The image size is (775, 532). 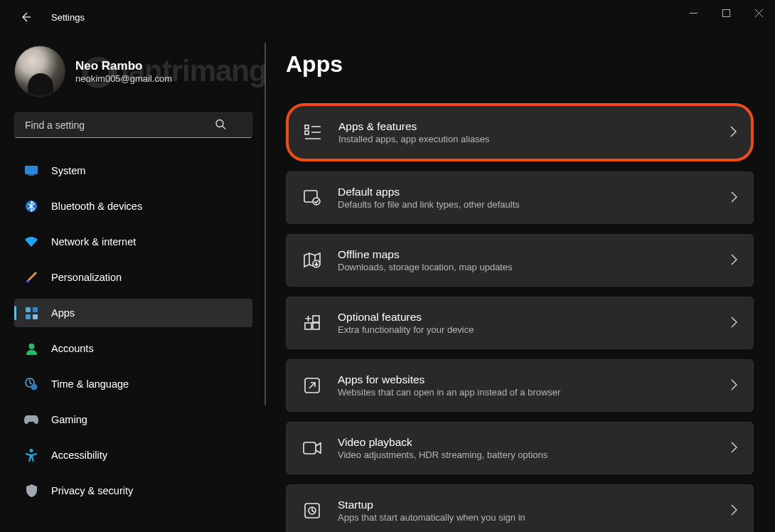 What do you see at coordinates (68, 17) in the screenshot?
I see `window-title: Settings` at bounding box center [68, 17].